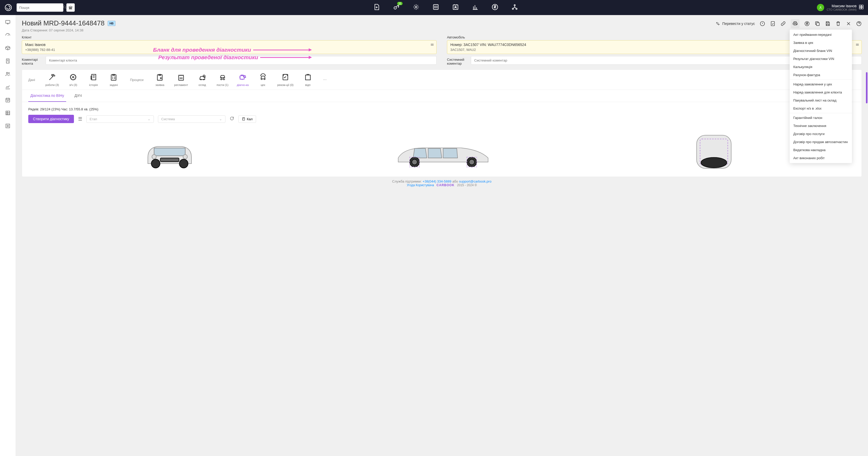  What do you see at coordinates (475, 7) in the screenshot?
I see `nav-stats` at bounding box center [475, 7].